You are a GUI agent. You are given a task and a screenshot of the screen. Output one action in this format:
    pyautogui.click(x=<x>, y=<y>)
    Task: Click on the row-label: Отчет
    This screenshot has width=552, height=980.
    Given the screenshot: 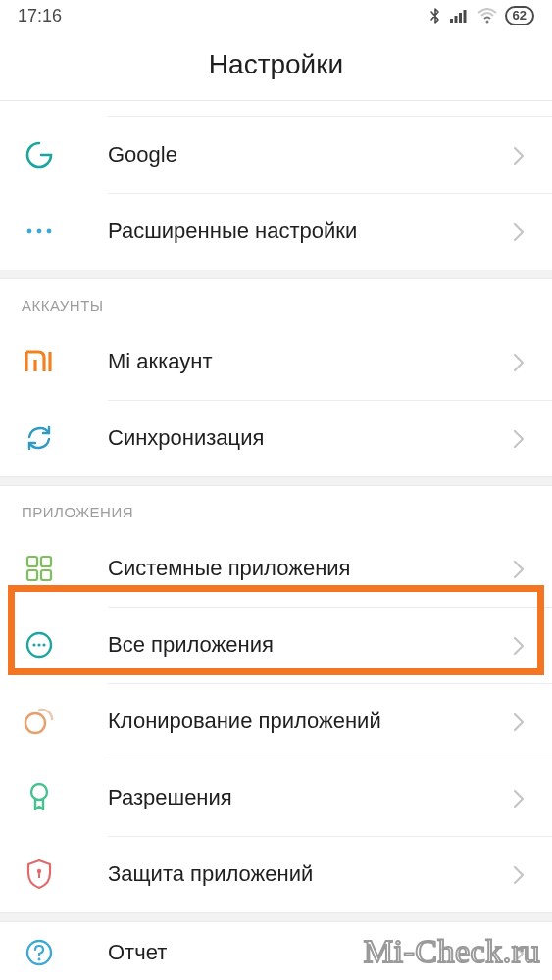 What is the action you would take?
    pyautogui.click(x=310, y=953)
    